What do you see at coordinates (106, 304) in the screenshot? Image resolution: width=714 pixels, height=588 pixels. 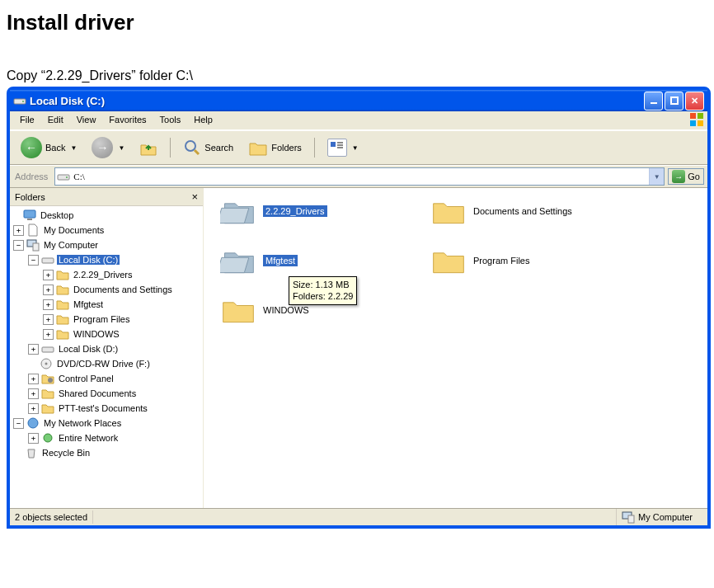 I see `tree-mfgtest-folder: +Mfgtest` at bounding box center [106, 304].